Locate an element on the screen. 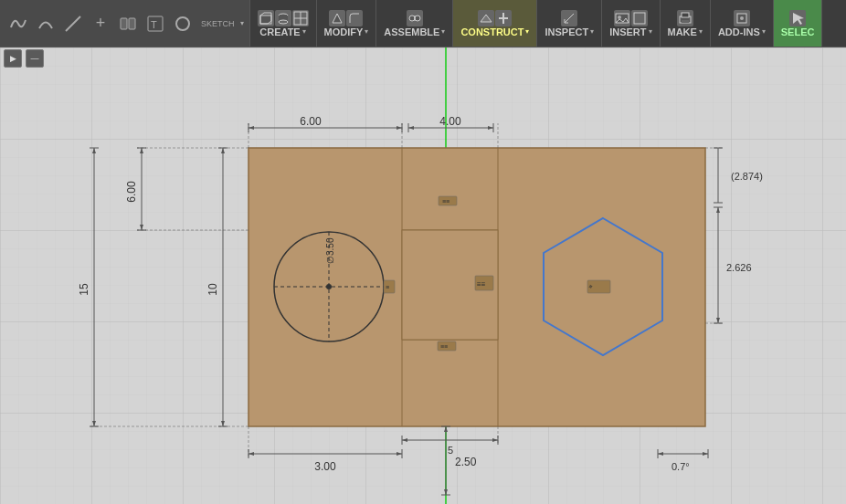  arc-icon is located at coordinates (46, 24).